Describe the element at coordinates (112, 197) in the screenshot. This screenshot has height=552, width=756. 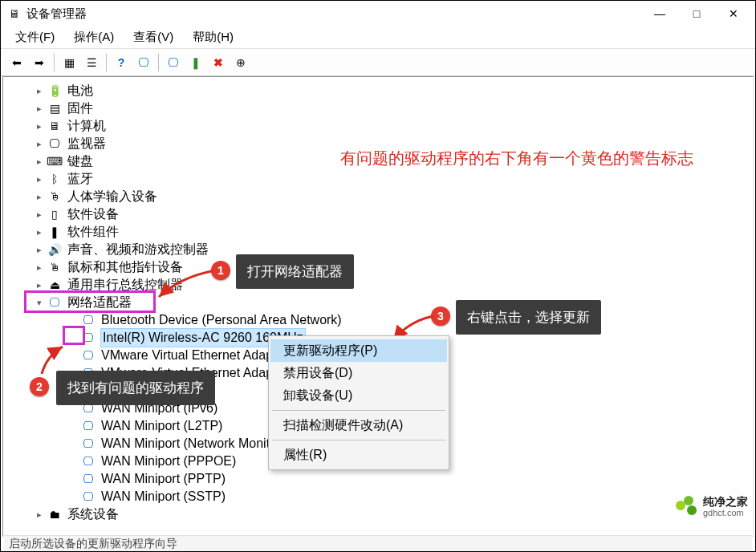
I see `tree-label: 人体学输入设备` at that location.